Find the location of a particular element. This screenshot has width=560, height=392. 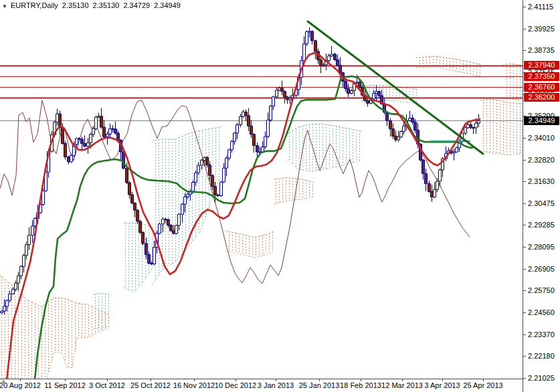

time-axis-label: 10 Dec 2012 is located at coordinates (236, 385).